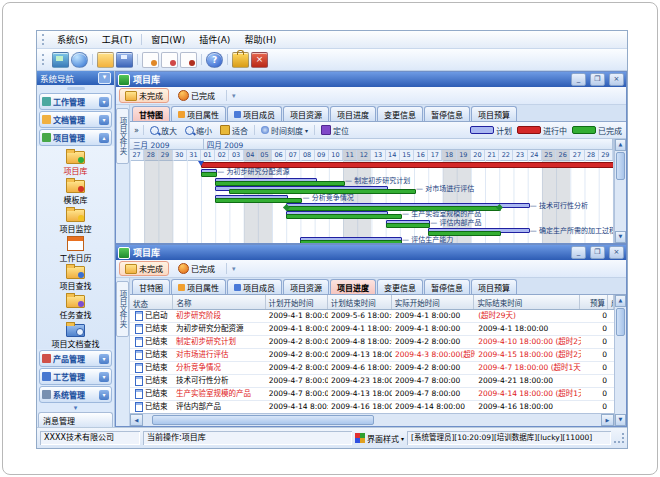 The image size is (660, 477). Describe the element at coordinates (578, 80) in the screenshot. I see `gantt-minimize-button: _` at that location.